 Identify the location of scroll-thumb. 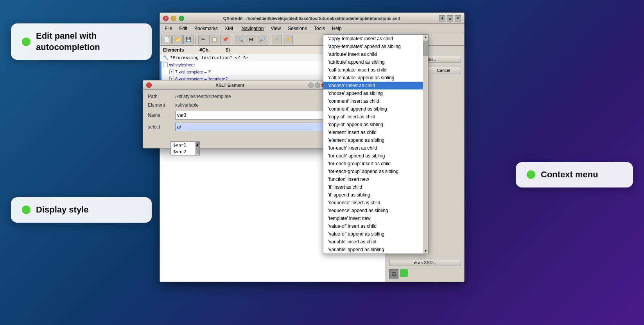
(426, 48).